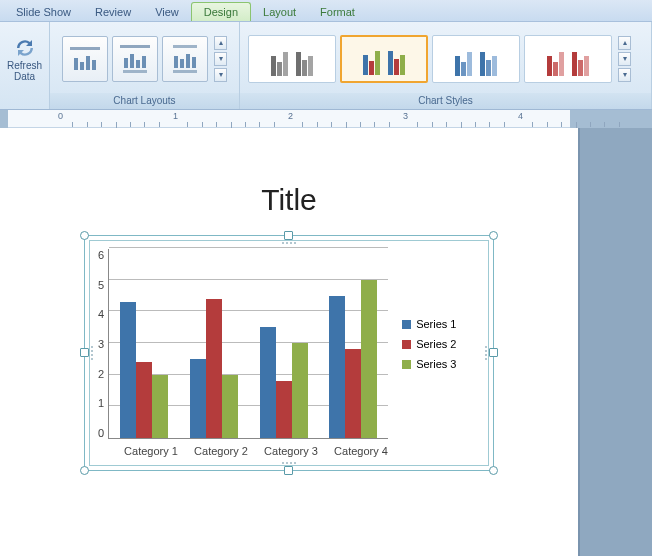  What do you see at coordinates (101, 374) in the screenshot?
I see `y-tick-label: 2` at bounding box center [101, 374].